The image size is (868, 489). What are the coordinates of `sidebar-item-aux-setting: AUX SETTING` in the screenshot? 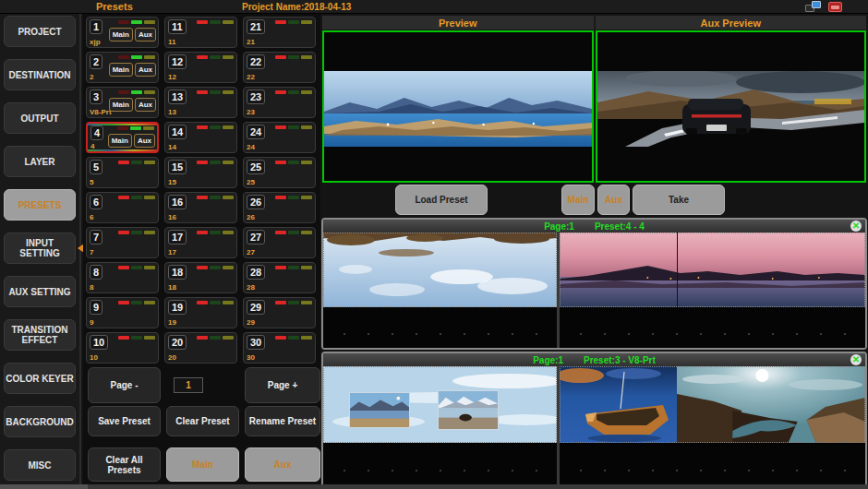 It's located at (40, 292).